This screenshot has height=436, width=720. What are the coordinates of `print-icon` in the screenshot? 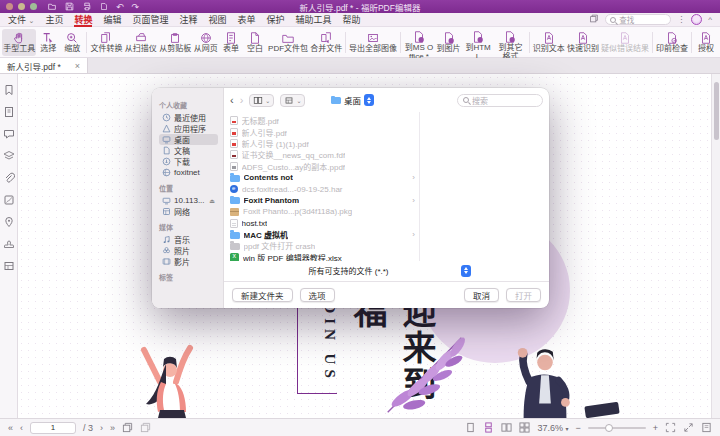 It's located at (87, 6).